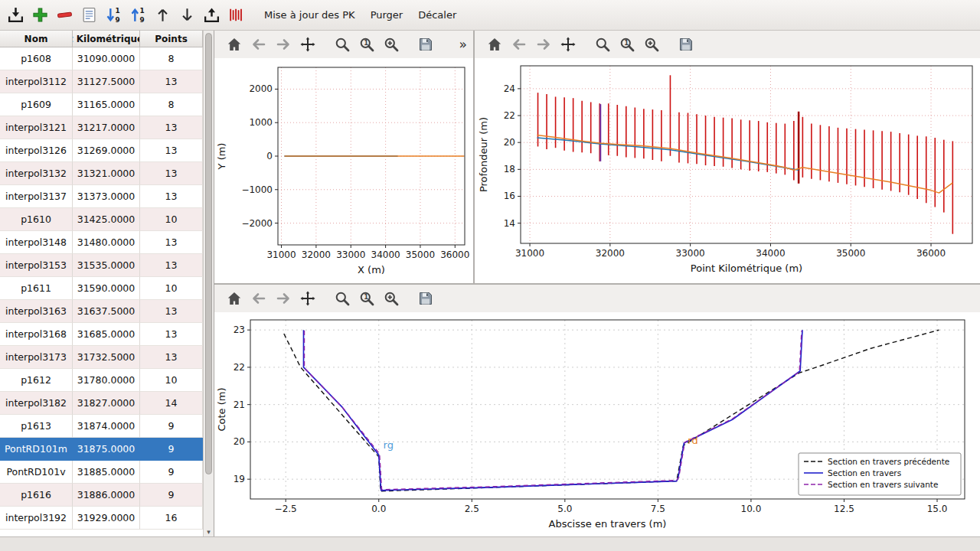  What do you see at coordinates (883, 484) in the screenshot?
I see `svg-text: Section en travers suivante` at bounding box center [883, 484].